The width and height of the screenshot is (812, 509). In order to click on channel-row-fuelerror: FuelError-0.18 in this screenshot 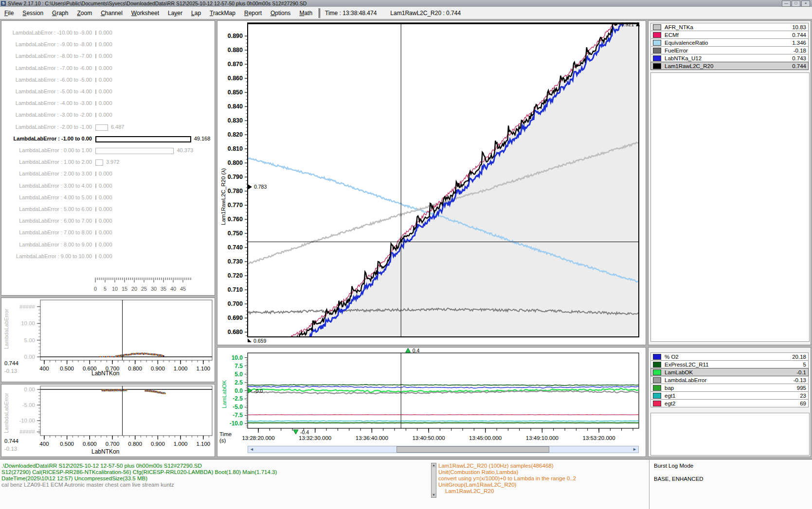, I will do `click(730, 51)`.